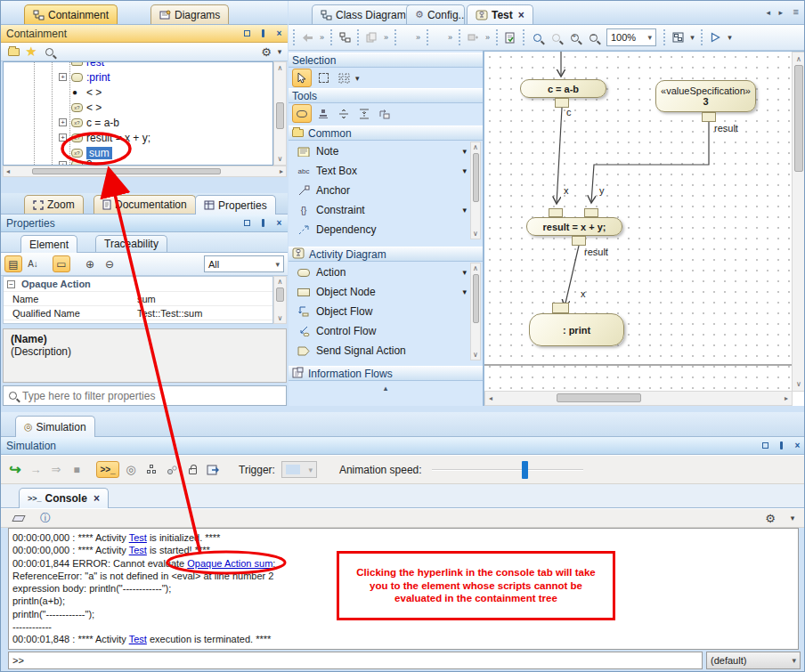 This screenshot has height=672, width=805. I want to click on close-tab-icon: ×, so click(96, 498).